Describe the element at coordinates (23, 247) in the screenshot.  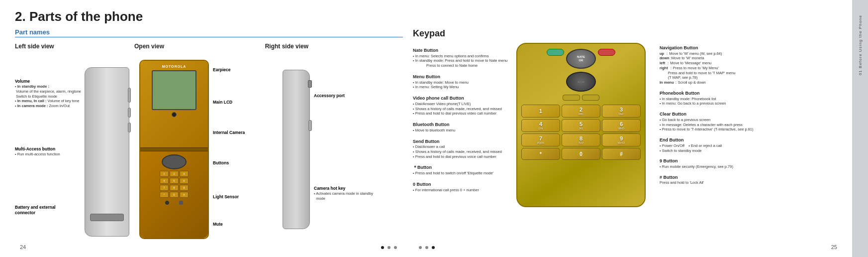
I see `page-num-24: 24` at that location.